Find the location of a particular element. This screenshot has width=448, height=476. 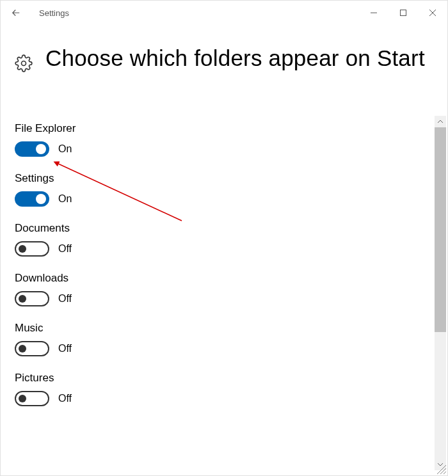

minimize-button is located at coordinates (374, 13).